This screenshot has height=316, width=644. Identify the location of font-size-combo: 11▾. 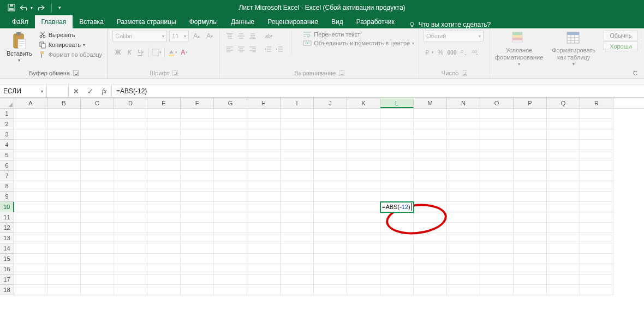
(179, 36).